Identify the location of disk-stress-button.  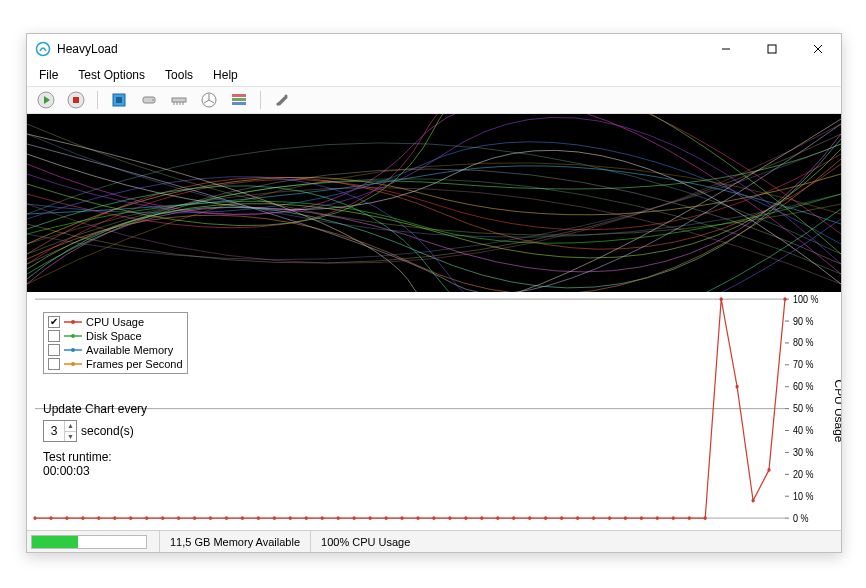
(149, 100).